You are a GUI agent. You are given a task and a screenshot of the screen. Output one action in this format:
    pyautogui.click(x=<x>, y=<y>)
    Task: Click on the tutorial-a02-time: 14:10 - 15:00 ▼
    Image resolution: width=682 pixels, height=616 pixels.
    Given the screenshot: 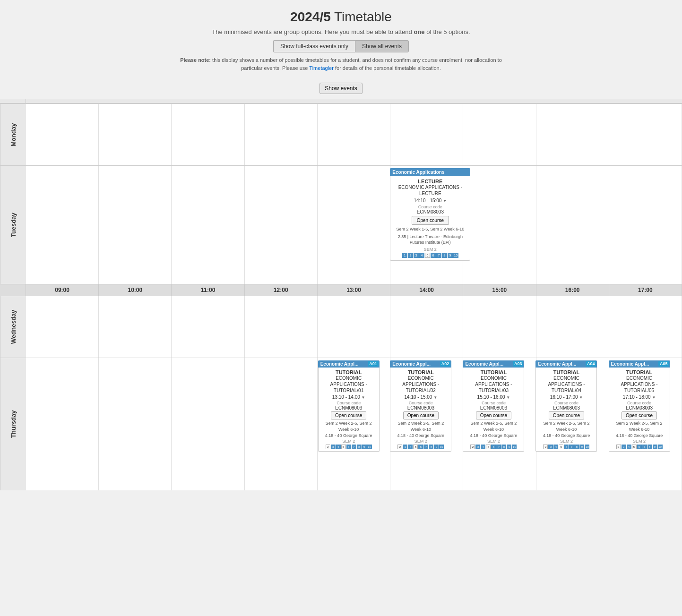 What is the action you would take?
    pyautogui.click(x=421, y=397)
    